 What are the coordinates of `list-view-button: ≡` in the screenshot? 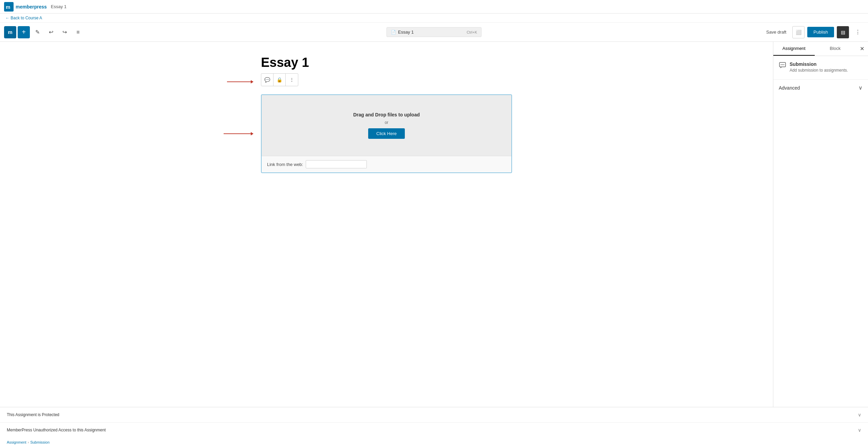 It's located at (78, 32).